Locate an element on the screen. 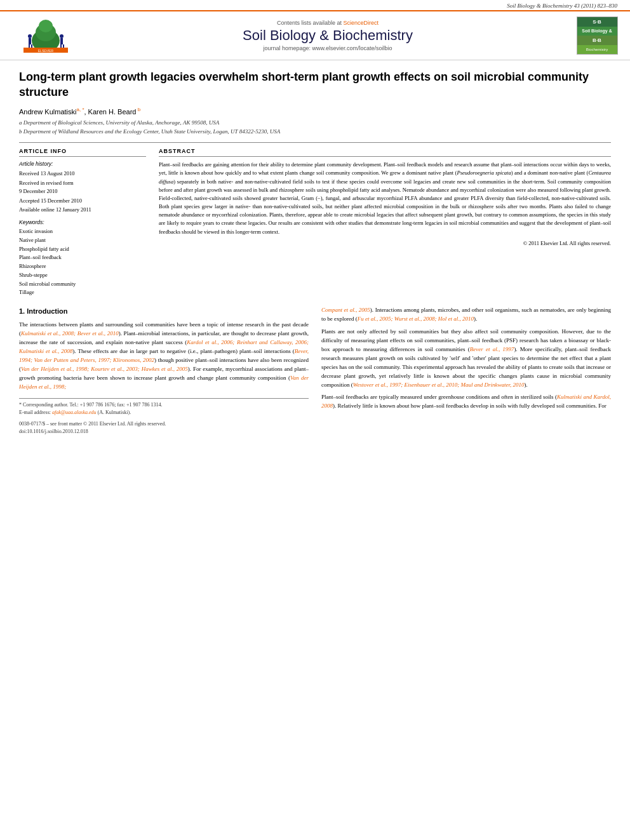 The height and width of the screenshot is (840, 630). keyword-6: Shrub-steppe is located at coordinates (83, 276).